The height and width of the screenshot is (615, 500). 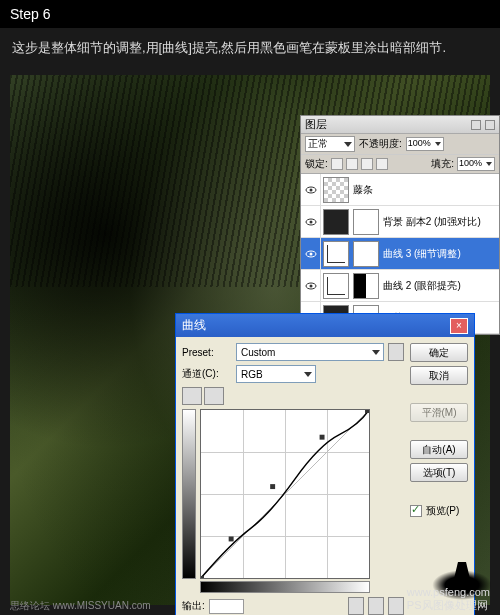 I want to click on preview-checkbox, so click(x=416, y=511).